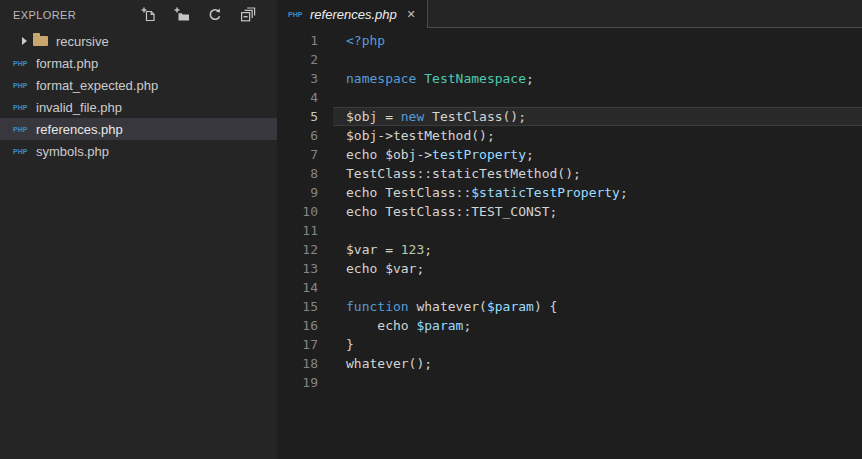  Describe the element at coordinates (598, 154) in the screenshot. I see `line-content: echo $obj->testProperty;` at that location.